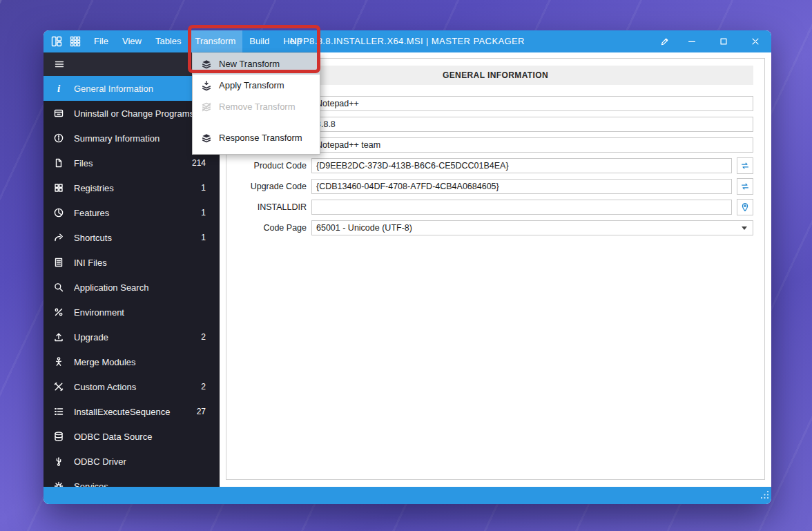 This screenshot has width=812, height=531. Describe the element at coordinates (131, 362) in the screenshot. I see `sidebar-item-merge-modules: Merge Modules` at that location.